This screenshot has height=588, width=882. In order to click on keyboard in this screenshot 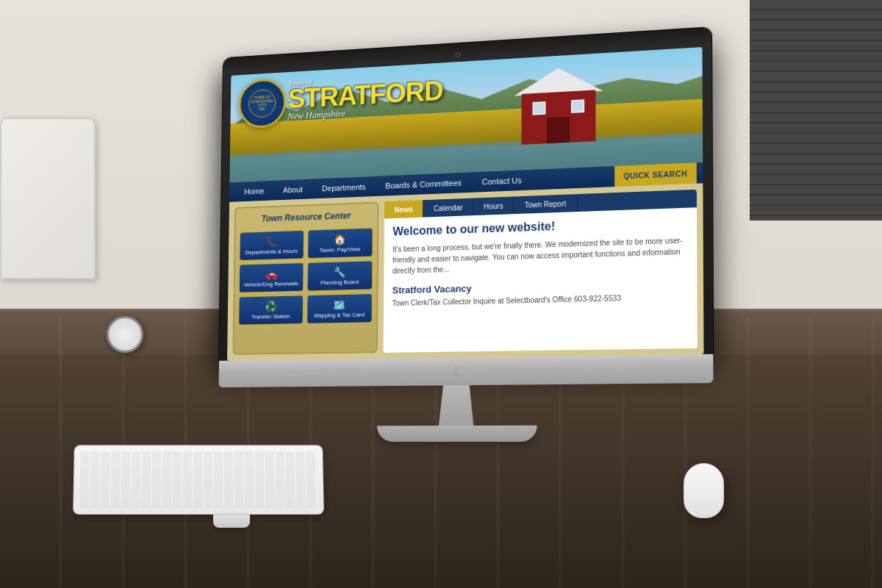, I will do `click(198, 479)`.